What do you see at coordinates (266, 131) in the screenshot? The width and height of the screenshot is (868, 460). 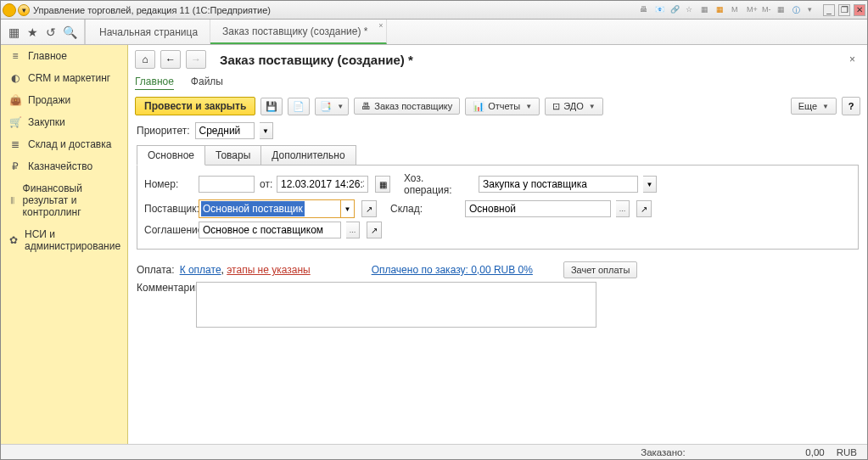 I see `priority-caret: ▼` at bounding box center [266, 131].